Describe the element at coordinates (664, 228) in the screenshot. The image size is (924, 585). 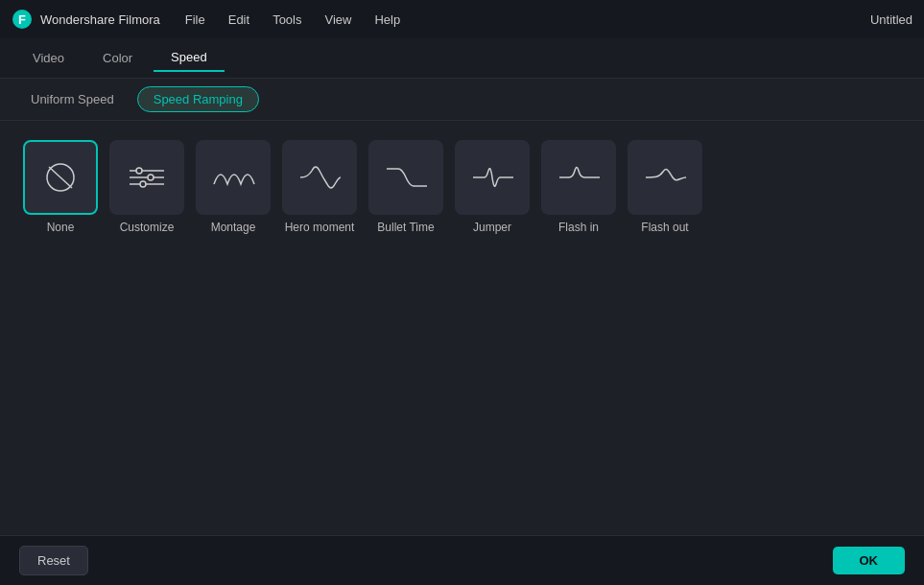
I see `speed-card-flash-out-label: Flash out` at that location.